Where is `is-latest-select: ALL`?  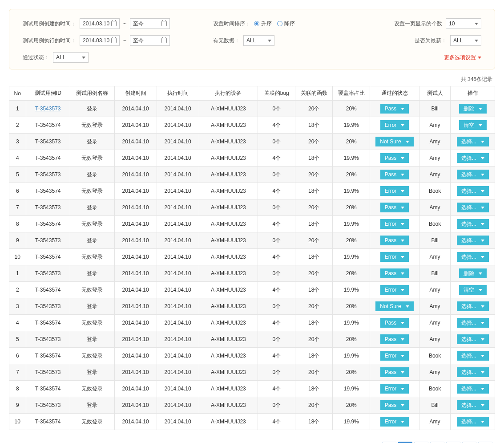 is-latest-select: ALL is located at coordinates (466, 41).